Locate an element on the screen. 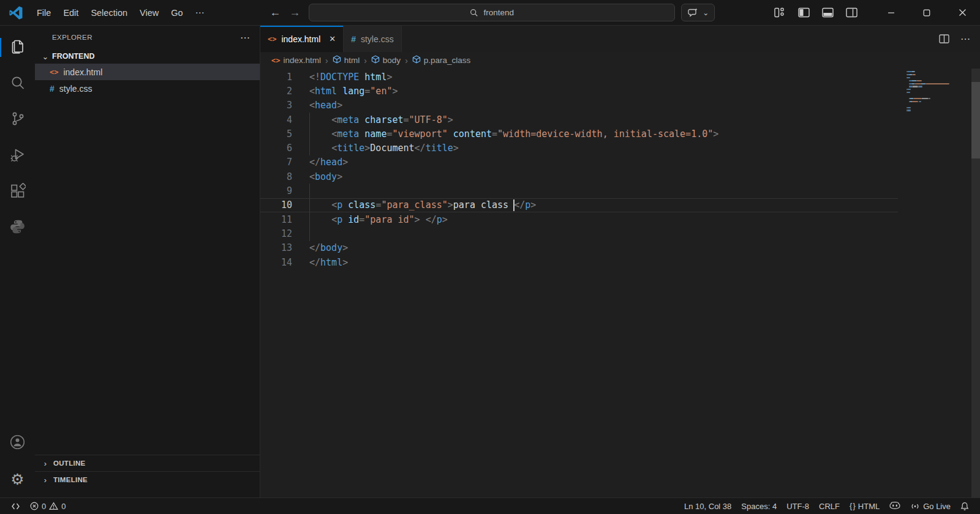 Image resolution: width=980 pixels, height=514 pixels. account-icon is located at coordinates (17, 443).